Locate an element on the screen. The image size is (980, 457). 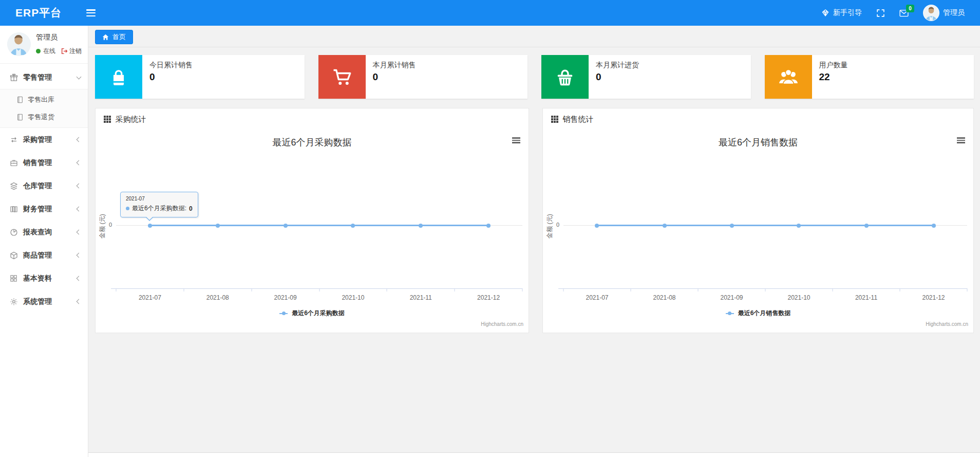
cube-icon is located at coordinates (13, 255).